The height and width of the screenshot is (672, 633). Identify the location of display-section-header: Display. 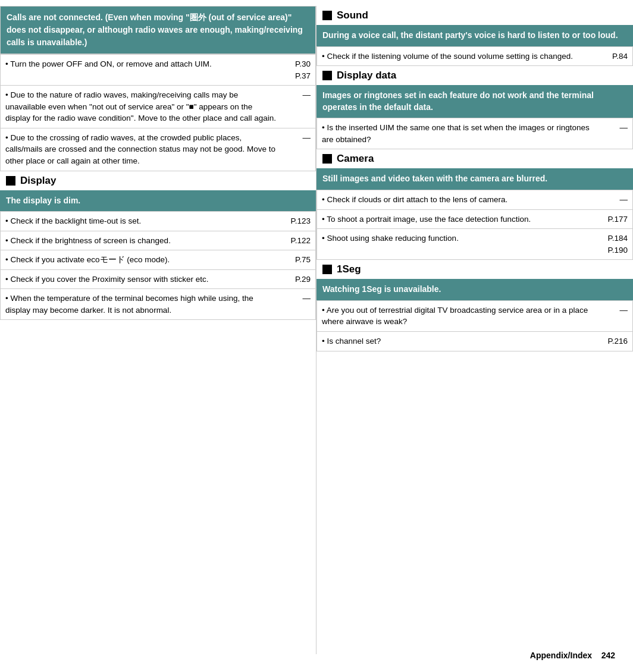
(158, 181).